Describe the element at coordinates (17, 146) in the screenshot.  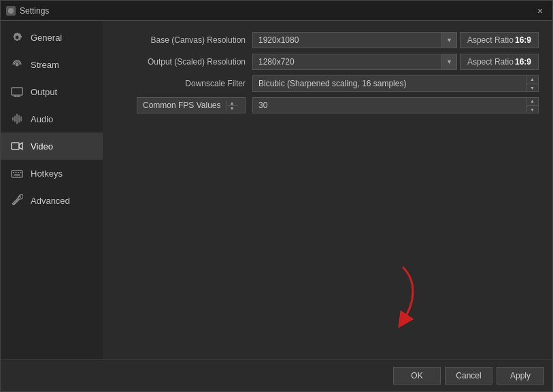
I see `video-icon` at that location.